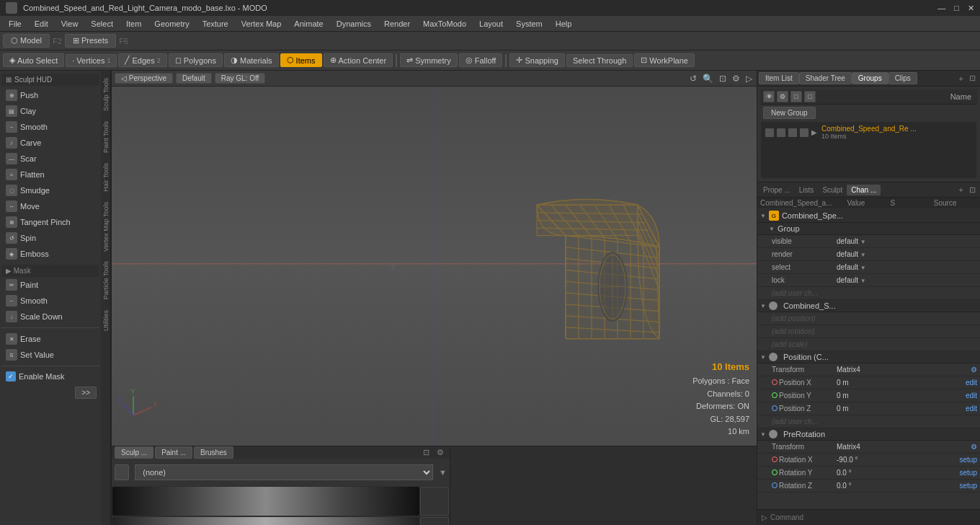 The width and height of the screenshot is (980, 525). What do you see at coordinates (397, 24) in the screenshot?
I see `menu-render: Render` at bounding box center [397, 24].